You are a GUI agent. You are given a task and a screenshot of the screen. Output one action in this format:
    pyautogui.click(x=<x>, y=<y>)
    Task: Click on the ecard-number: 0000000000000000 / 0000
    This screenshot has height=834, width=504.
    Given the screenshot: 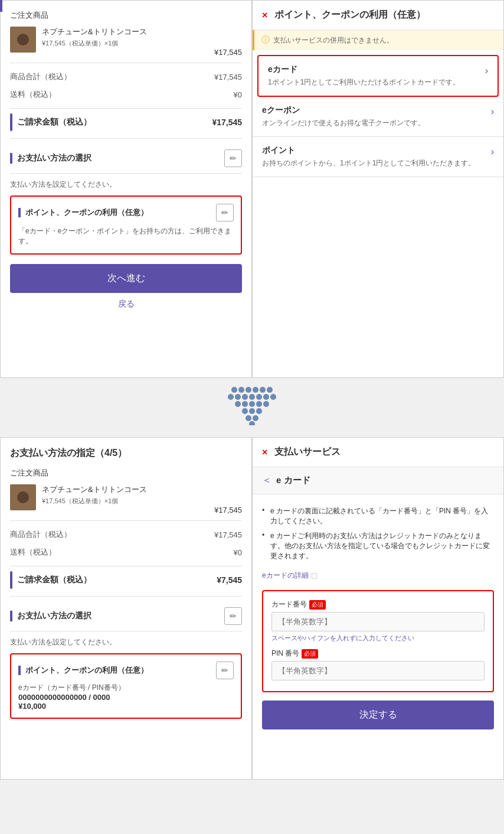 What is the action you would take?
    pyautogui.click(x=126, y=697)
    